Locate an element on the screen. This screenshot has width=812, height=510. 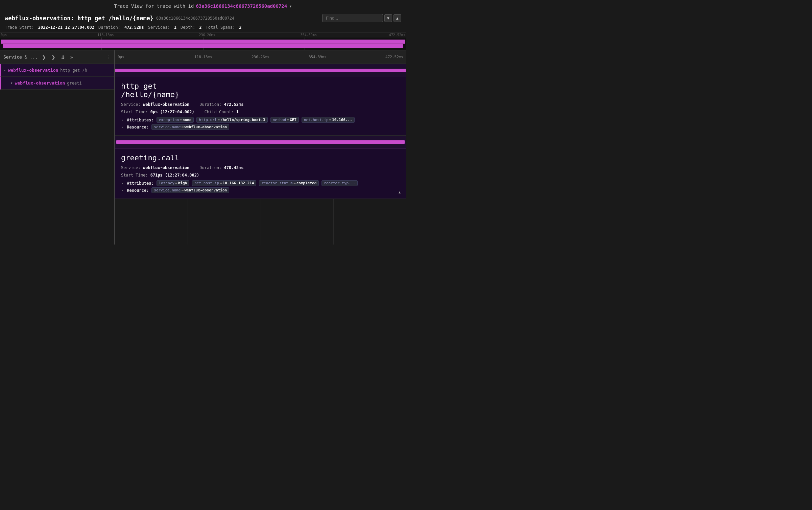
tl-row-2: greeting.call Service: webflux-observati… is located at coordinates (260, 167).